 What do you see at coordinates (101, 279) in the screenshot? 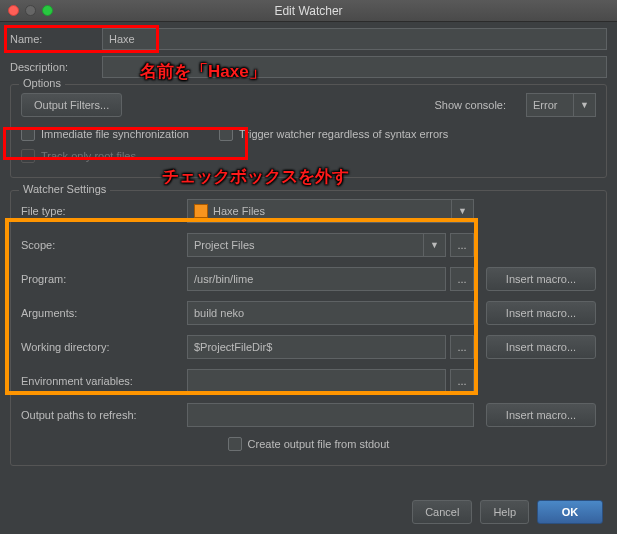
I see `program-label: Program:` at bounding box center [101, 279].